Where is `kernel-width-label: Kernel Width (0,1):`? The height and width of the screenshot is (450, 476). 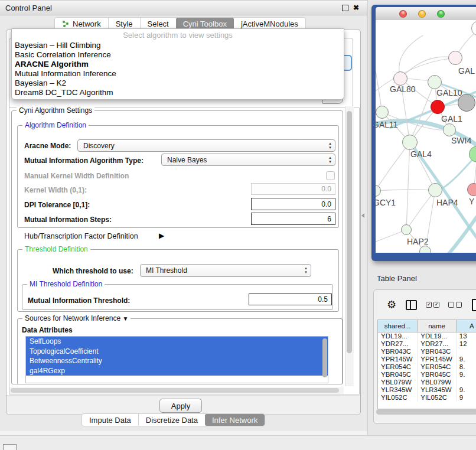
kernel-width-label: Kernel Width (0,1): is located at coordinates (56, 190).